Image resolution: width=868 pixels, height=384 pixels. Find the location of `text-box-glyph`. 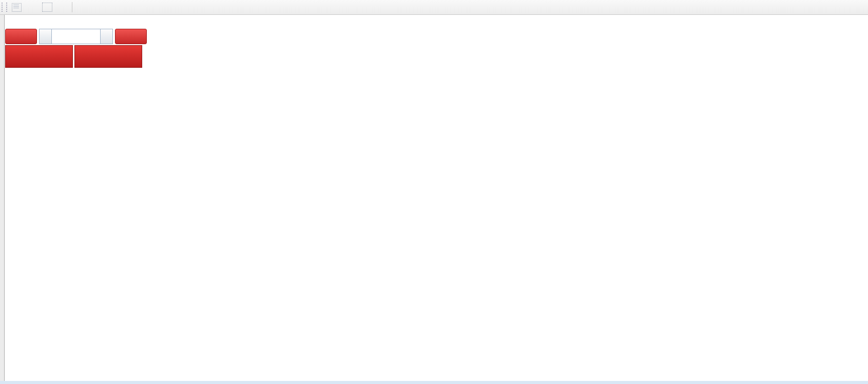

text-box-glyph is located at coordinates (47, 7).